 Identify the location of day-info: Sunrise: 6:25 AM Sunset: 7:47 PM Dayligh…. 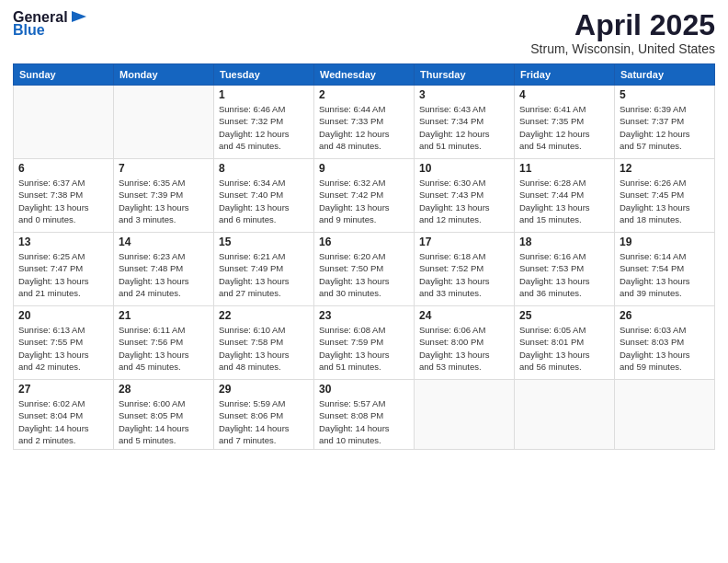
(63, 274).